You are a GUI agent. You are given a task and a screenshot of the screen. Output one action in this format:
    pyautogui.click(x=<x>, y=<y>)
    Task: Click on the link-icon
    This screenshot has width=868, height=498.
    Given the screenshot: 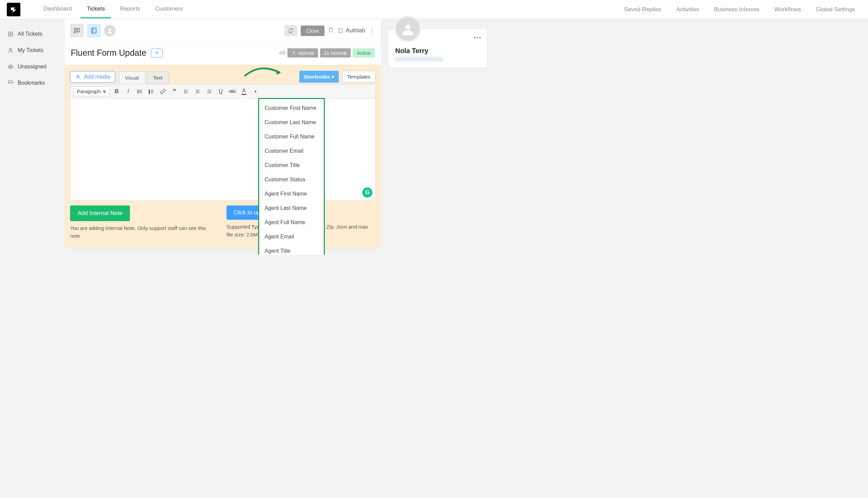 What is the action you would take?
    pyautogui.click(x=163, y=92)
    